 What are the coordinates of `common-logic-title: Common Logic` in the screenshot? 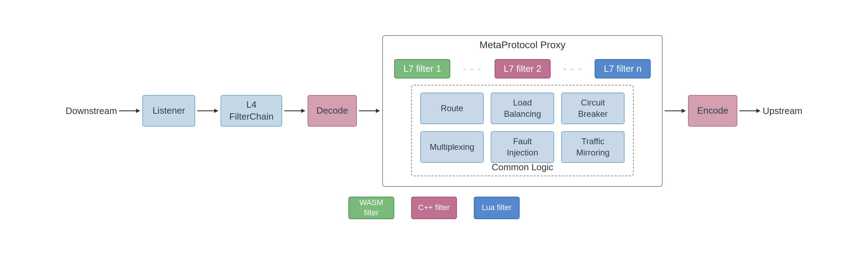 It's located at (523, 167).